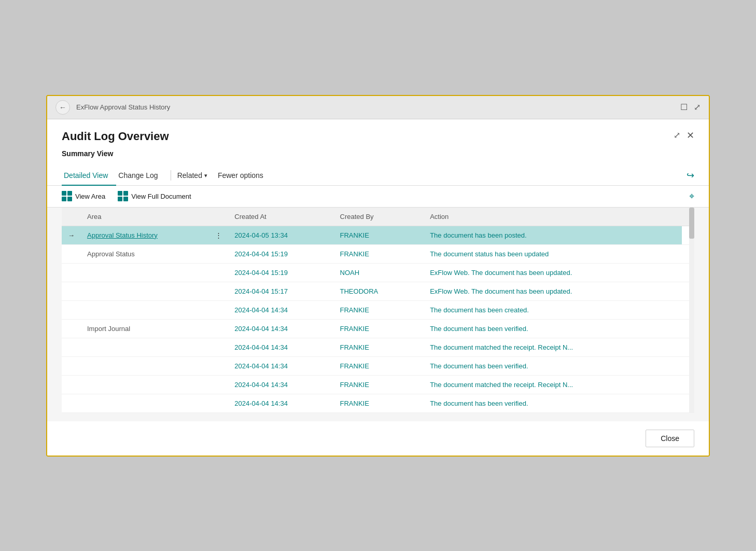 Image resolution: width=756 pixels, height=551 pixels. What do you see at coordinates (379, 272) in the screenshot?
I see `created-by-cell: NOAH` at bounding box center [379, 272].